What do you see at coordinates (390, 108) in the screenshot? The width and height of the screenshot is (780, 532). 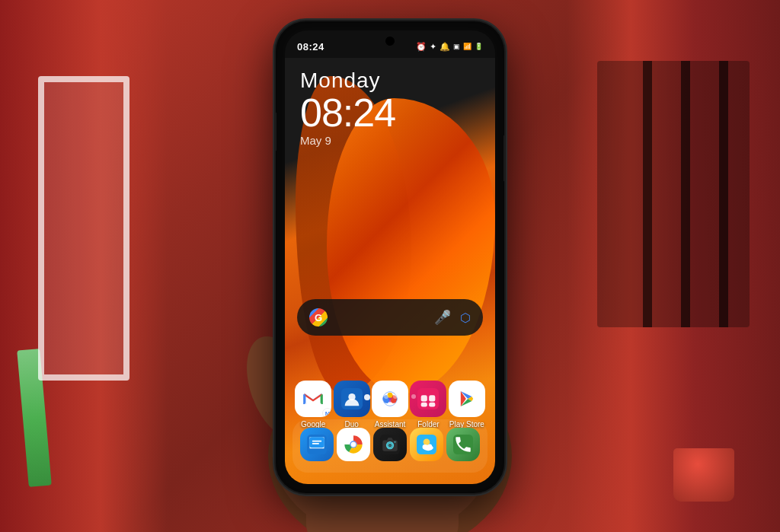 I see `clock-area: Monday 08:24 May 9` at bounding box center [390, 108].